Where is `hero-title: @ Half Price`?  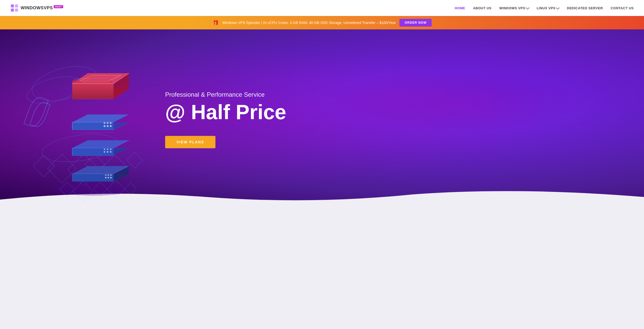 hero-title: @ Half Price is located at coordinates (394, 112).